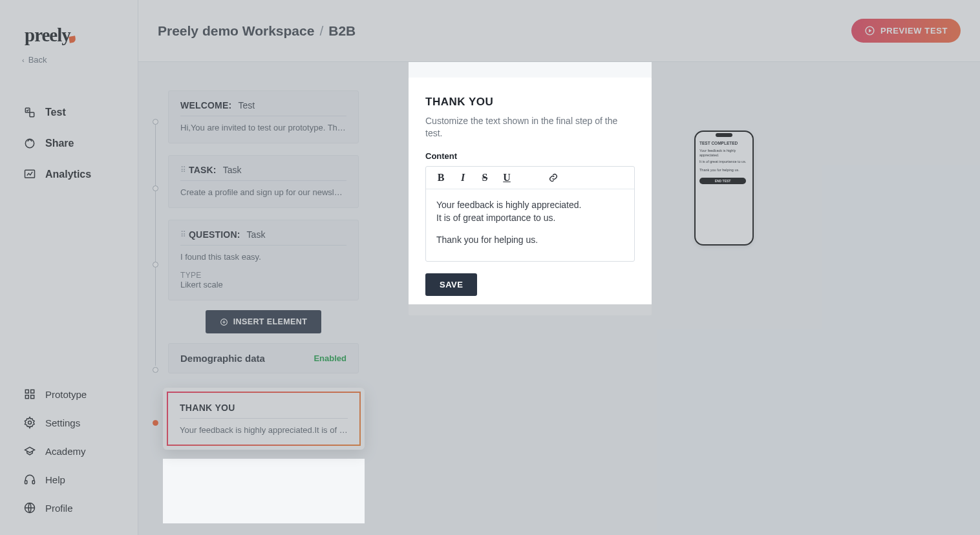 The height and width of the screenshot is (535, 980). Describe the element at coordinates (264, 182) in the screenshot. I see `step-card-task: ⠿ TASK: Task Create a profile and sign u…` at that location.